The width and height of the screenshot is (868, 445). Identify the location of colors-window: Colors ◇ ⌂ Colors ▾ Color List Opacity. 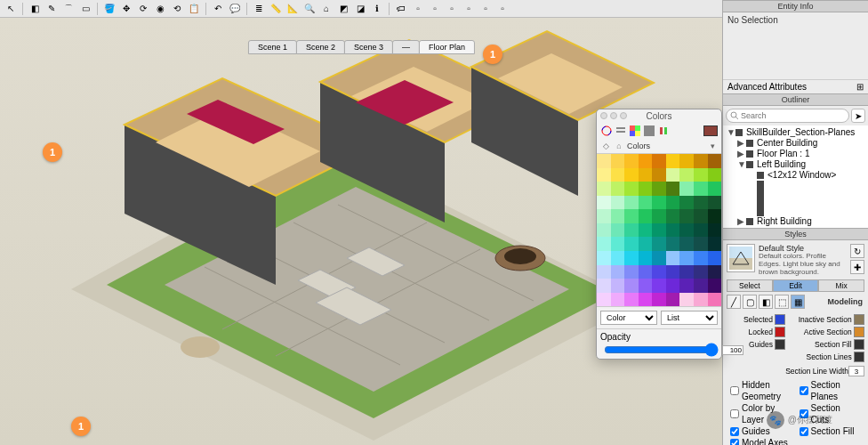
(659, 234).